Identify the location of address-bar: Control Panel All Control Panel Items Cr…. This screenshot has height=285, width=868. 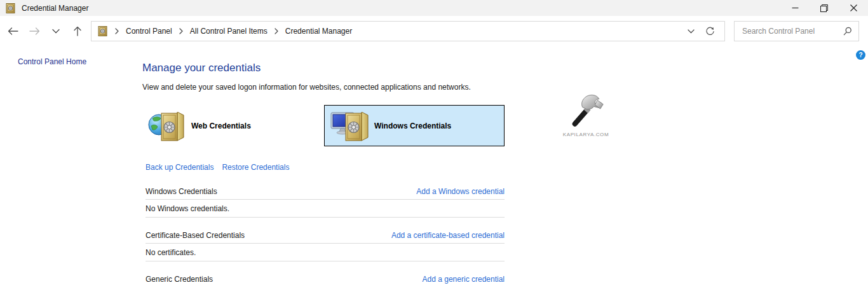
(408, 31).